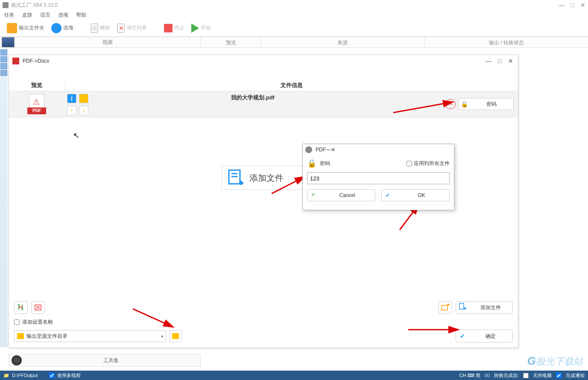 This screenshot has width=588, height=380. I want to click on status-bar: 📁 D:\FFOutput 使用多线程 CH ⌨ 简 00 转换完成后: 关闭电…, so click(294, 375).